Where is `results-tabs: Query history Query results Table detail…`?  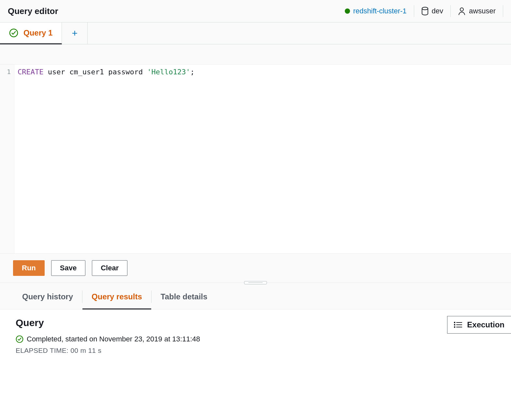
results-tabs: Query history Query results Table detail… is located at coordinates (256, 297).